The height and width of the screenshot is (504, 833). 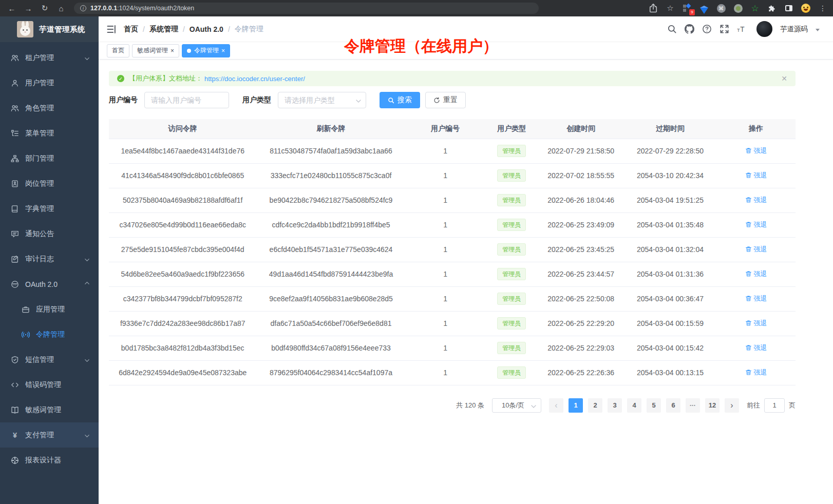 I want to click on breadcrumb-item: 首页, so click(x=131, y=29).